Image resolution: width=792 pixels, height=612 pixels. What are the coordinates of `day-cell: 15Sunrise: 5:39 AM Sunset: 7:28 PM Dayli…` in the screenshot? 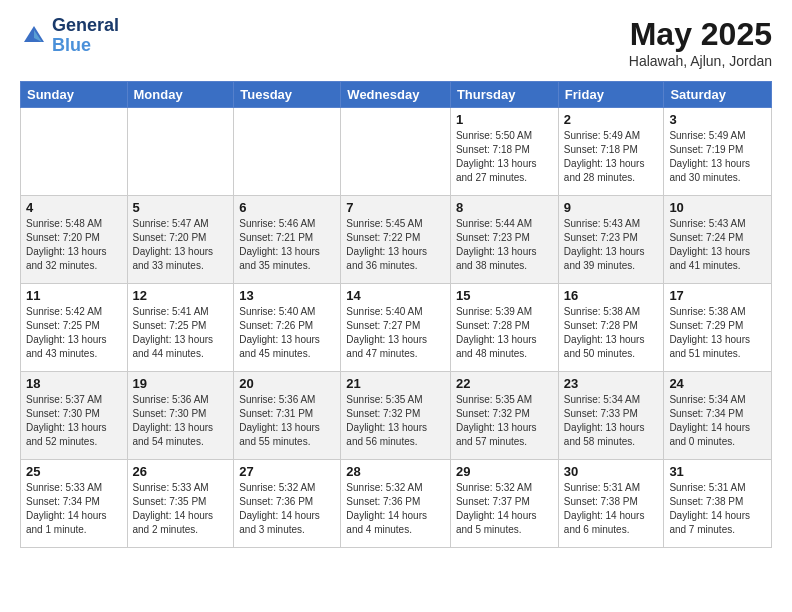 It's located at (504, 328).